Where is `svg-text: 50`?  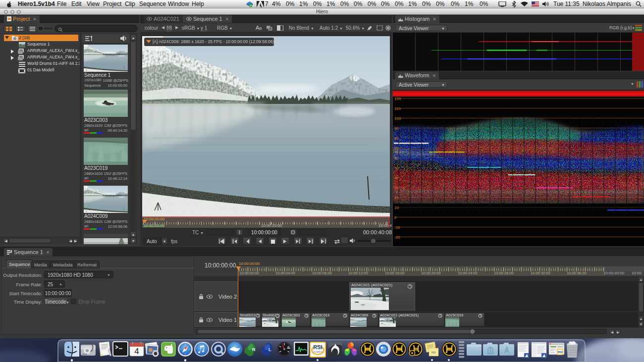 svg-text: 50 is located at coordinates (396, 168).